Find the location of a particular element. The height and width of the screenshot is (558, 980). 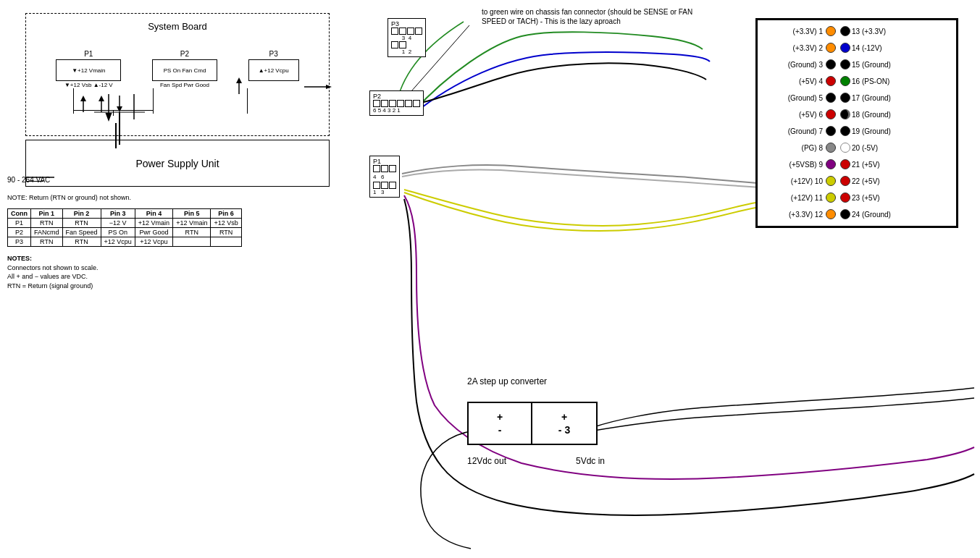

p2-connector-small: P2 6 5 4 3 2 1 is located at coordinates (397, 103).